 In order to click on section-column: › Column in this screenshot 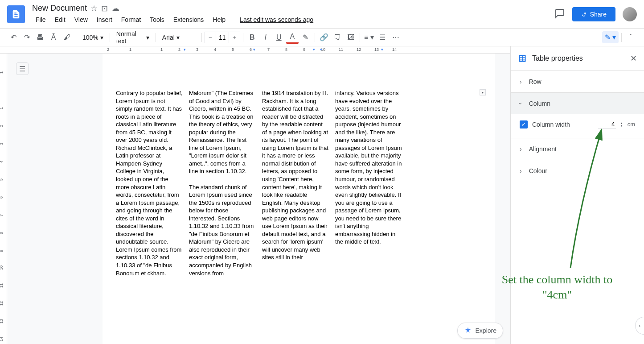, I will do `click(578, 104)`.